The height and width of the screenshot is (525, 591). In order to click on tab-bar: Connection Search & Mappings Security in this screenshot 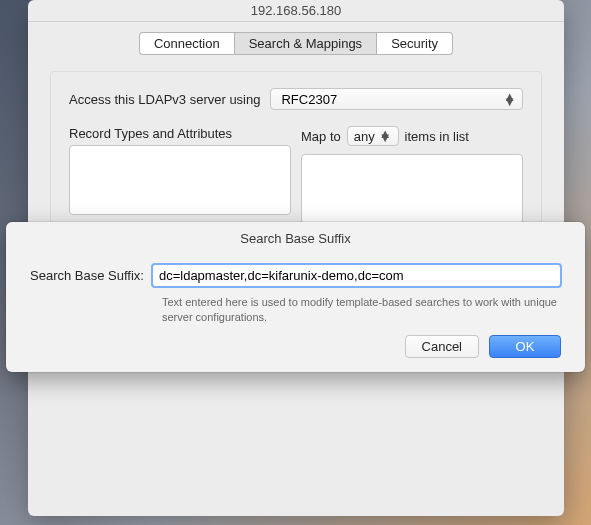, I will do `click(296, 42)`.